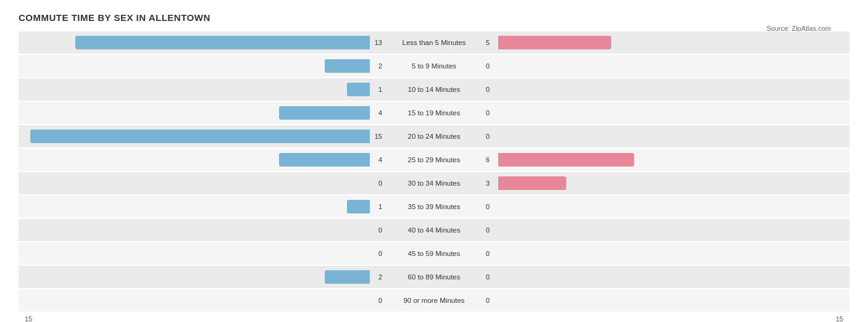 This screenshot has height=322, width=868. Describe the element at coordinates (201, 43) in the screenshot. I see `male-side: 13` at that location.